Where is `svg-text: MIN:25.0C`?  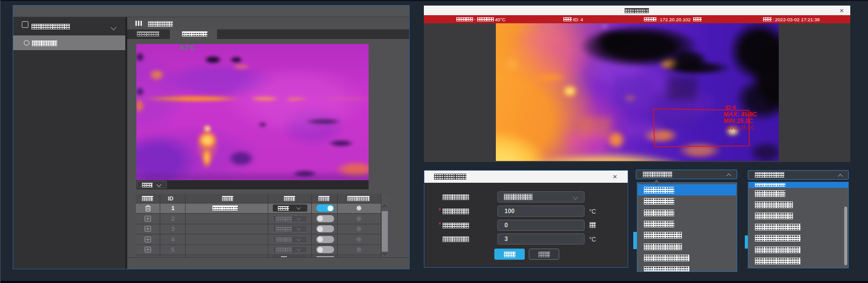
svg-text: MIN:25.0C is located at coordinates (738, 121).